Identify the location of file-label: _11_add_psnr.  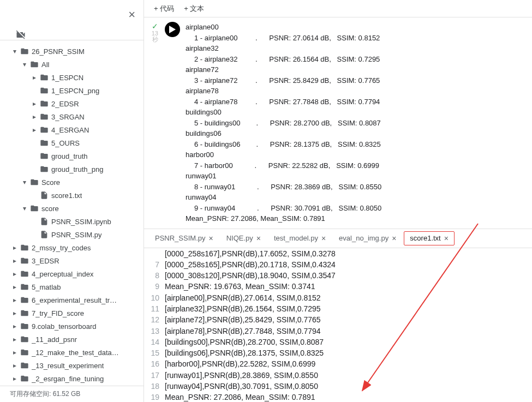
(55, 339).